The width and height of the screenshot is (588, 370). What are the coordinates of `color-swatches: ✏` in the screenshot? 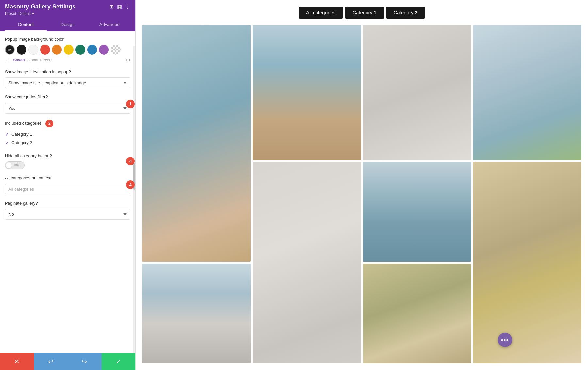 It's located at (68, 50).